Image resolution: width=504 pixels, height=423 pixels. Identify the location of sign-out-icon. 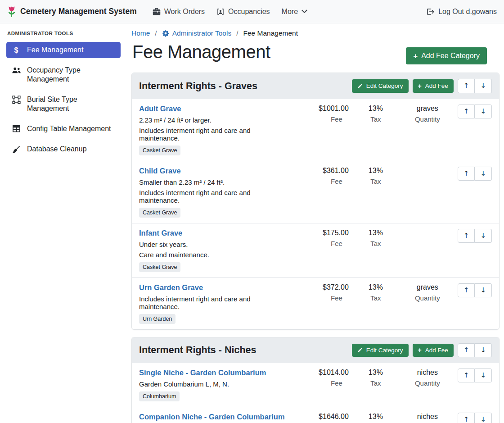
(430, 12).